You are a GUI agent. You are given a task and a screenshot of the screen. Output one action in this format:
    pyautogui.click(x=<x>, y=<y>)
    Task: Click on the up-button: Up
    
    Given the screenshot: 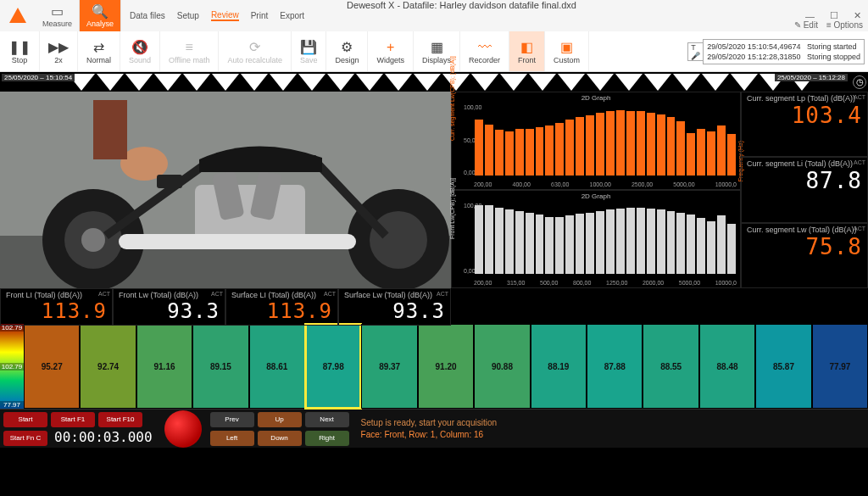 What is the action you would take?
    pyautogui.click(x=280, y=420)
    